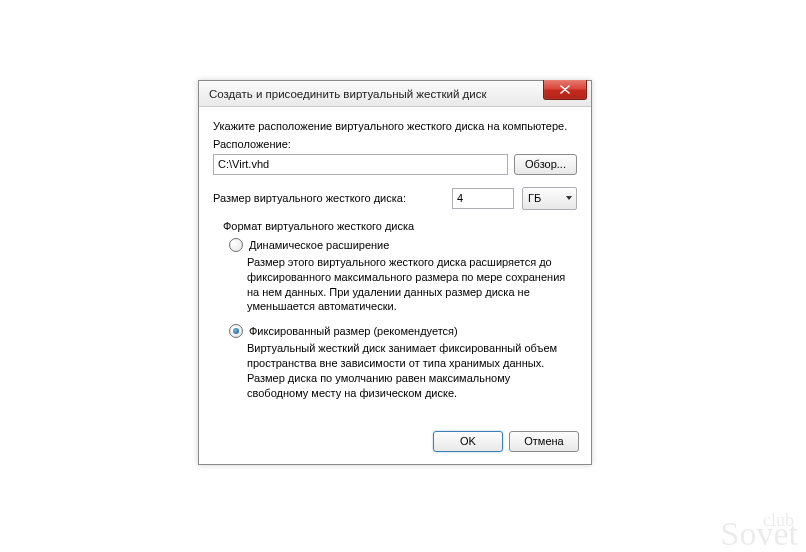  I want to click on format-group: Формат виртуального жесткого диска Динам…, so click(395, 310).